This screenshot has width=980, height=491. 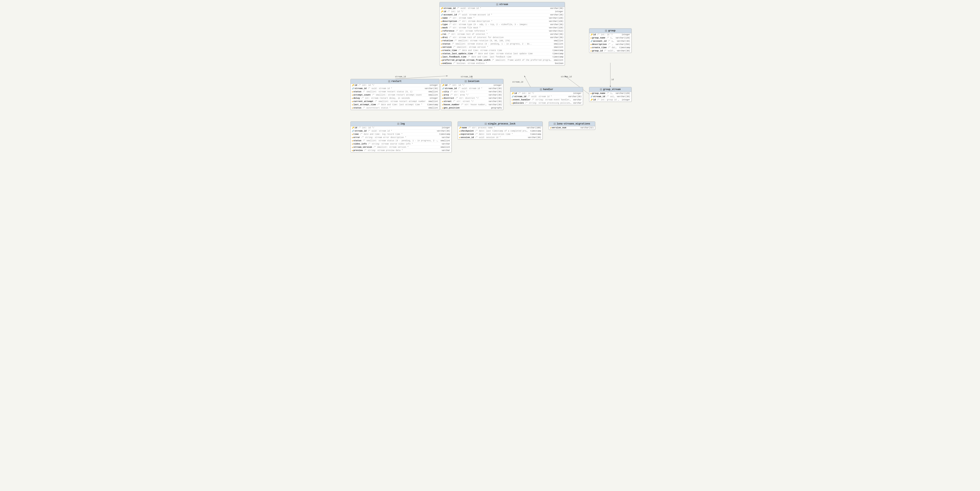 What do you see at coordinates (612, 80) in the screenshot?
I see `connector-label-group-group-stream: id` at bounding box center [612, 80].